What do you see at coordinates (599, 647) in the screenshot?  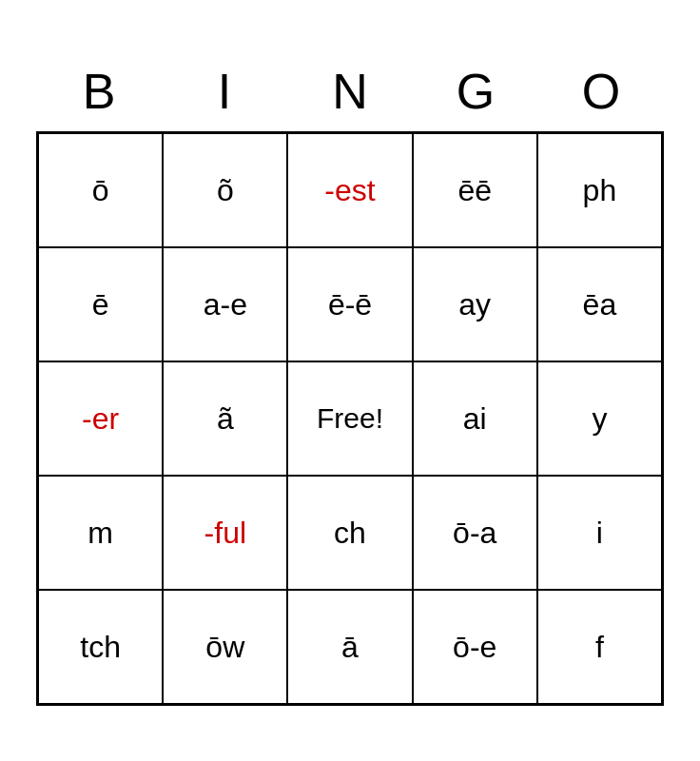 I see `cell-r4-c4: f` at bounding box center [599, 647].